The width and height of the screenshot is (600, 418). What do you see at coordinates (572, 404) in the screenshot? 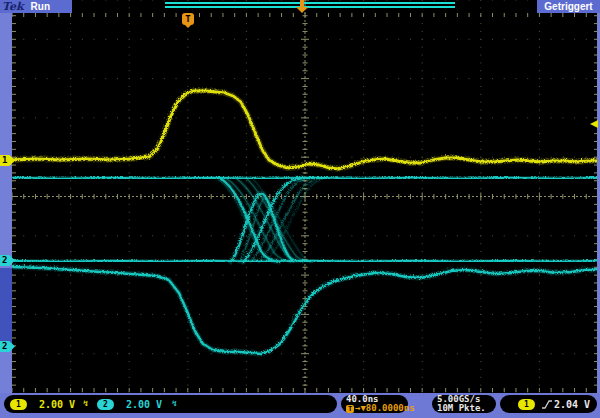
I see `trigger-level-readout: 2.04 V` at bounding box center [572, 404].